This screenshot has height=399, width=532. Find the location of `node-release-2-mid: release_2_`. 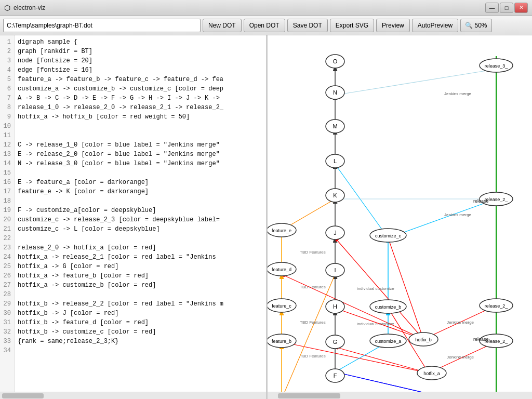

node-release-2-mid: release_2_ is located at coordinates (497, 306).